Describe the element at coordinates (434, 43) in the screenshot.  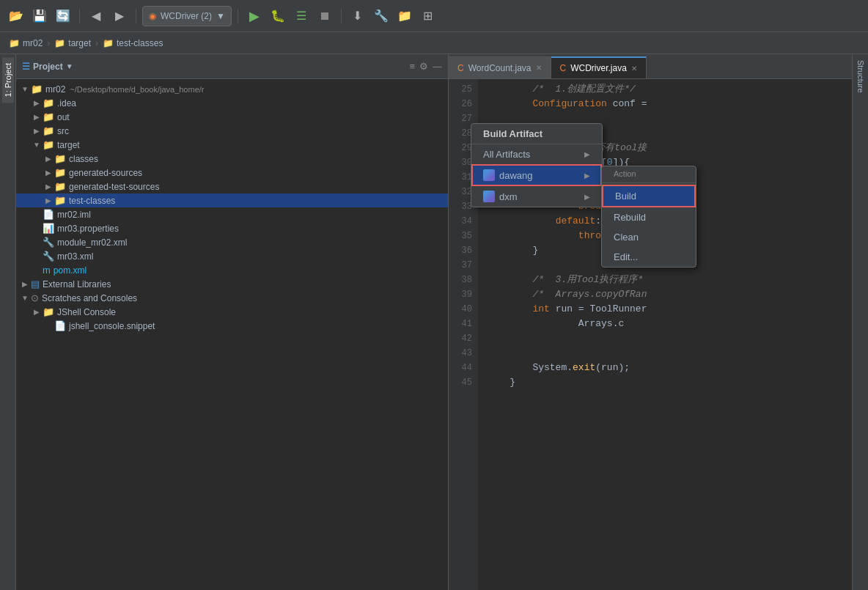
I see `breadcrumb: 📁 mr02 › 📁 target › 📁 test-classes` at that location.